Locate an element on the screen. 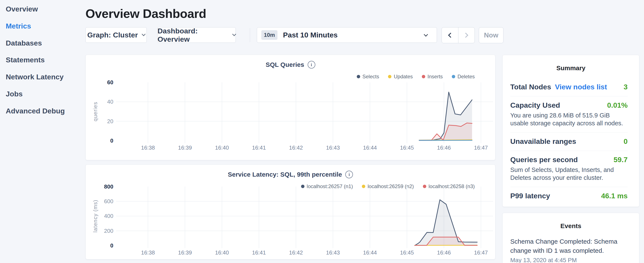 Image resolution: width=644 pixels, height=263 pixels. summary-value: 3 is located at coordinates (626, 87).